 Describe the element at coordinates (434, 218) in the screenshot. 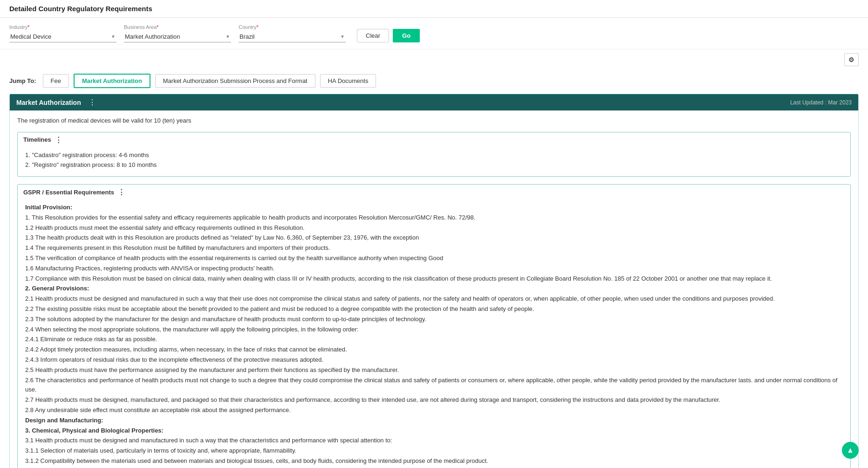

I see `gspr-line-1: 1. This Resolution provides for the esse…` at that location.